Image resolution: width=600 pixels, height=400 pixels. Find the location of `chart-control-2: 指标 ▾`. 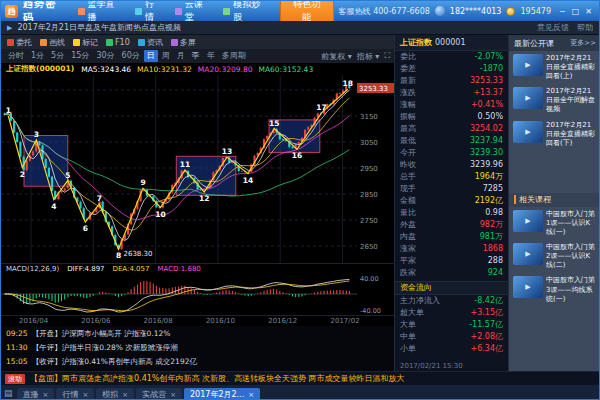

chart-control-2: 指标 ▾ is located at coordinates (368, 56).